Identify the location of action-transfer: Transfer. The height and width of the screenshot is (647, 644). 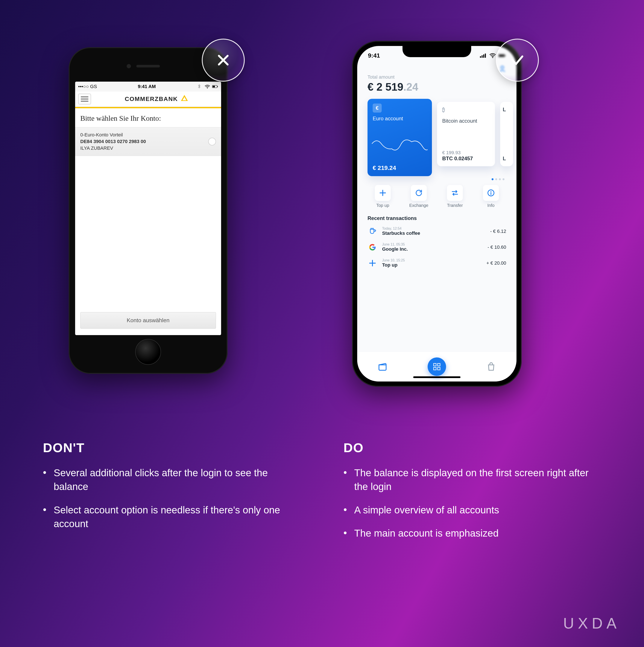
(455, 196).